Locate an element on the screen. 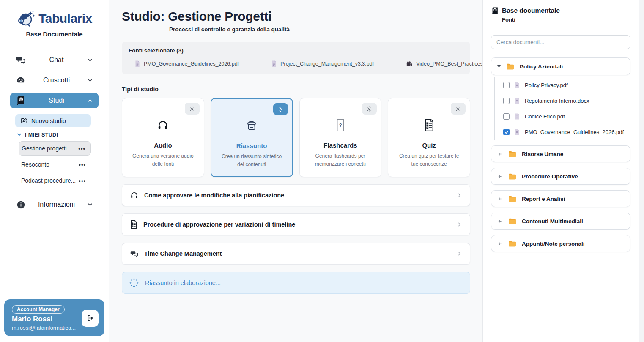 This screenshot has height=342, width=644. study-card-quiz: Quiz Crea un quiz per testare le tue con… is located at coordinates (429, 138).